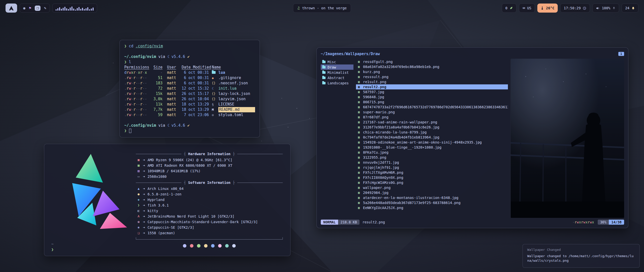 The height and width of the screenshot is (272, 644). I want to click on lua-version: v5.4.6, so click(178, 125).